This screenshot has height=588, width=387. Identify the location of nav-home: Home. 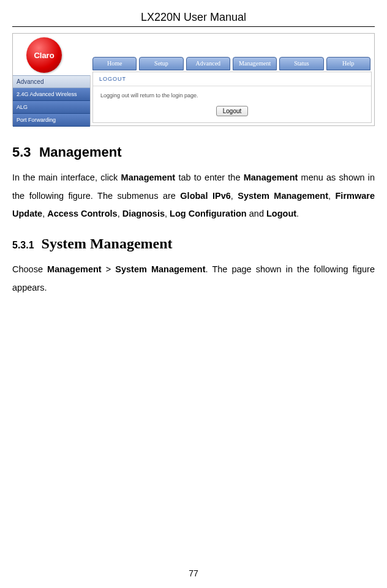
(115, 64).